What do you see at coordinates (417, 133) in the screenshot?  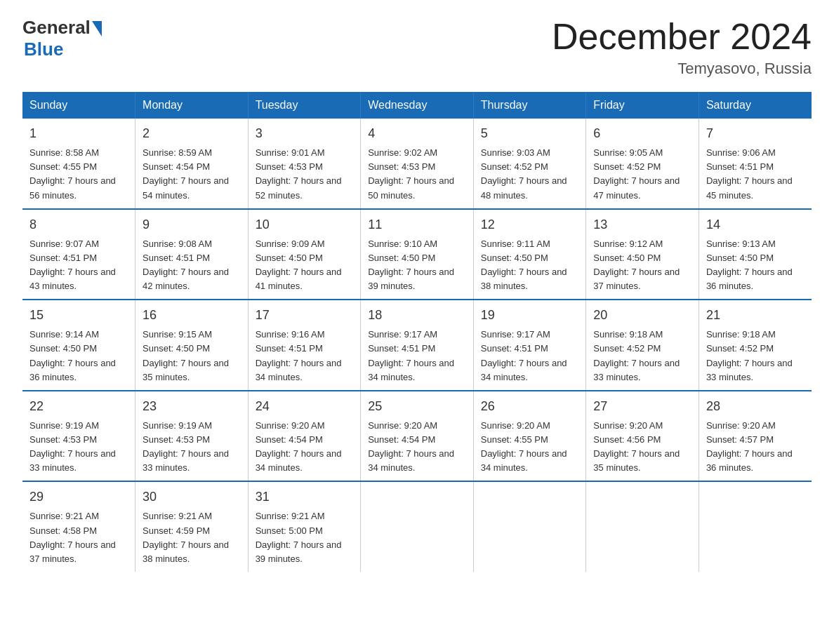 I see `day-number: 4` at bounding box center [417, 133].